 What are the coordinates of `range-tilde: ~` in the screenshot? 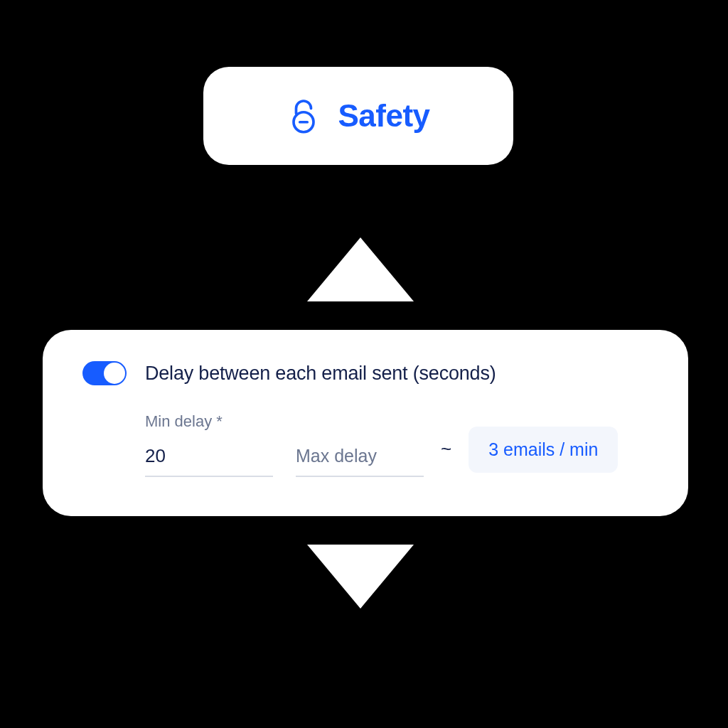 It's located at (446, 458).